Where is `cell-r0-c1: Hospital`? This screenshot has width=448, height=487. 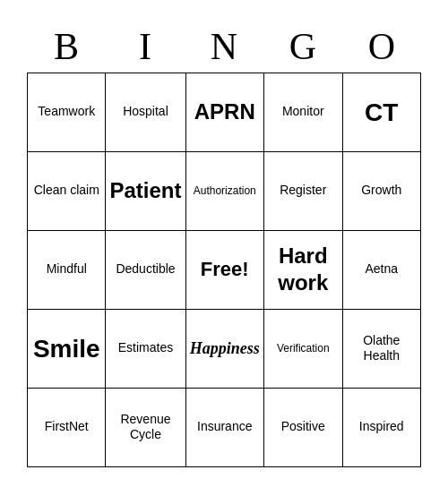 cell-r0-c1: Hospital is located at coordinates (145, 113).